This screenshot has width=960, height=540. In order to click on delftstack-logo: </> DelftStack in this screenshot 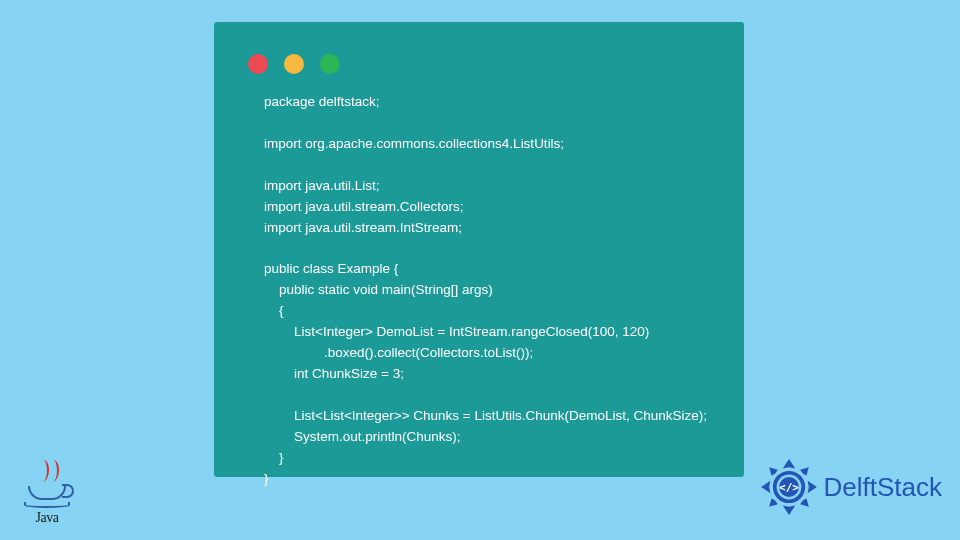, I will do `click(850, 487)`.